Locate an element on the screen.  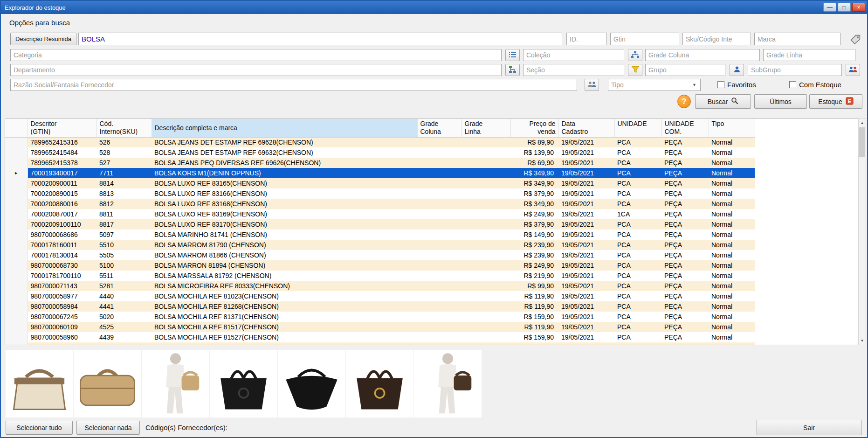
table-row: 70001781300145505BOLSA MARROM 81866 (CHE… is located at coordinates (380, 255).